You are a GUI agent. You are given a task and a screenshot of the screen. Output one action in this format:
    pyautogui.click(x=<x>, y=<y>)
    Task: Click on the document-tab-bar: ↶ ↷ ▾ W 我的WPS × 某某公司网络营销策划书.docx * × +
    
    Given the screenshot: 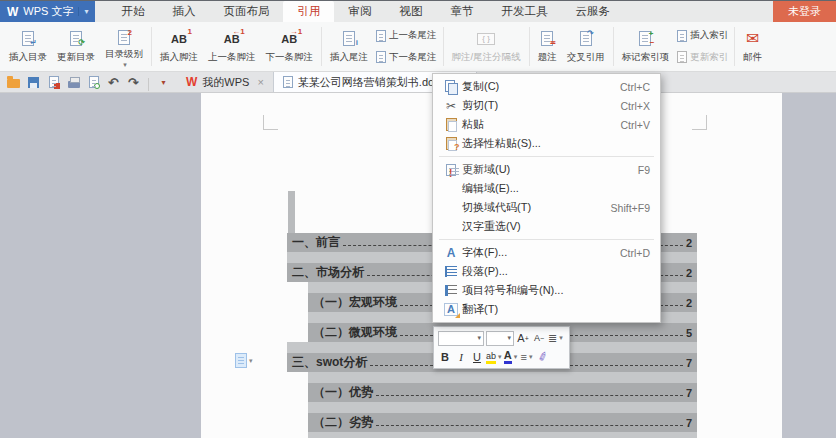 What is the action you would take?
    pyautogui.click(x=418, y=82)
    